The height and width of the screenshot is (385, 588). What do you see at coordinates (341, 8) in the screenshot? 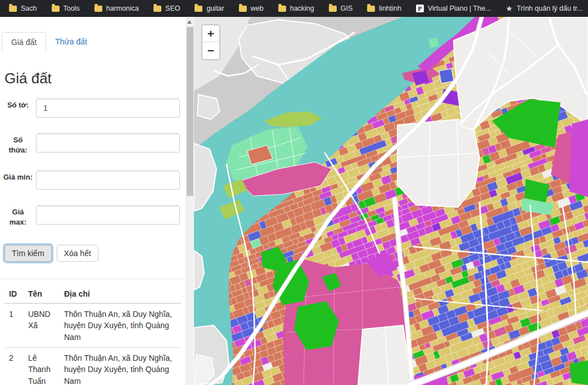
I see `bookmark-item: GIS` at bounding box center [341, 8].